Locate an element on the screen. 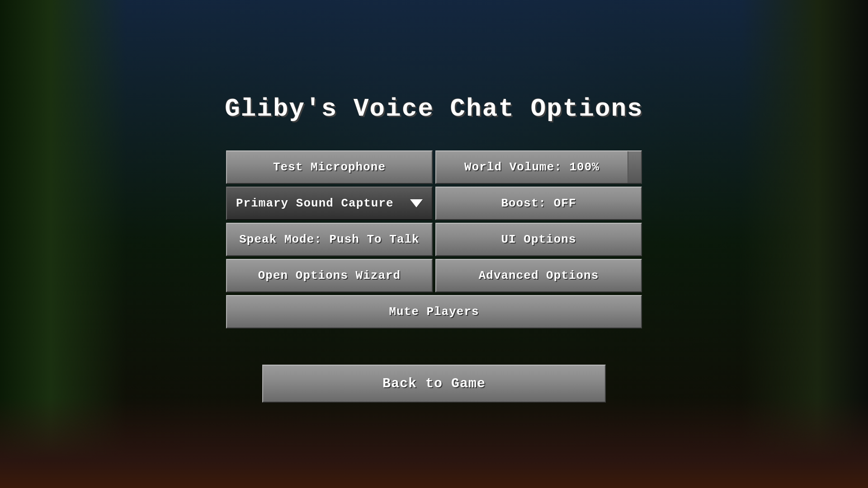 The width and height of the screenshot is (868, 488). mute-players-button: Mute Players is located at coordinates (434, 312).